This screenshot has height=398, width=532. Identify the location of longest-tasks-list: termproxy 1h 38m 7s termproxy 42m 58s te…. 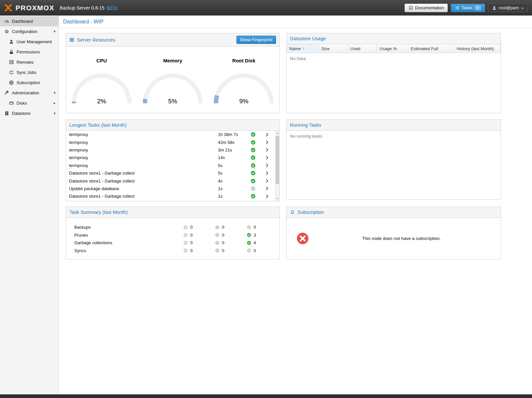
(170, 166).